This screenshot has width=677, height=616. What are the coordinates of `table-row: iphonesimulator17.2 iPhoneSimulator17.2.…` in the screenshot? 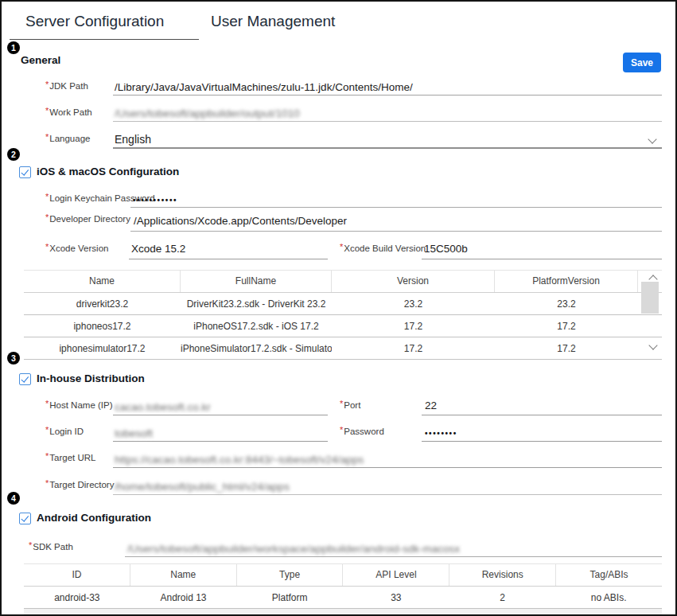 It's located at (343, 349).